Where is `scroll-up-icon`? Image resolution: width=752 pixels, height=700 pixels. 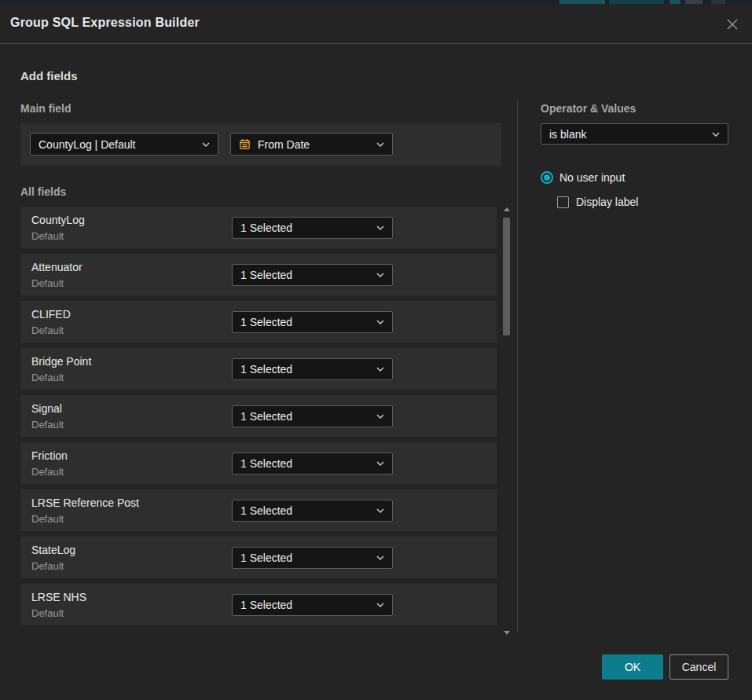
scroll-up-icon is located at coordinates (507, 209).